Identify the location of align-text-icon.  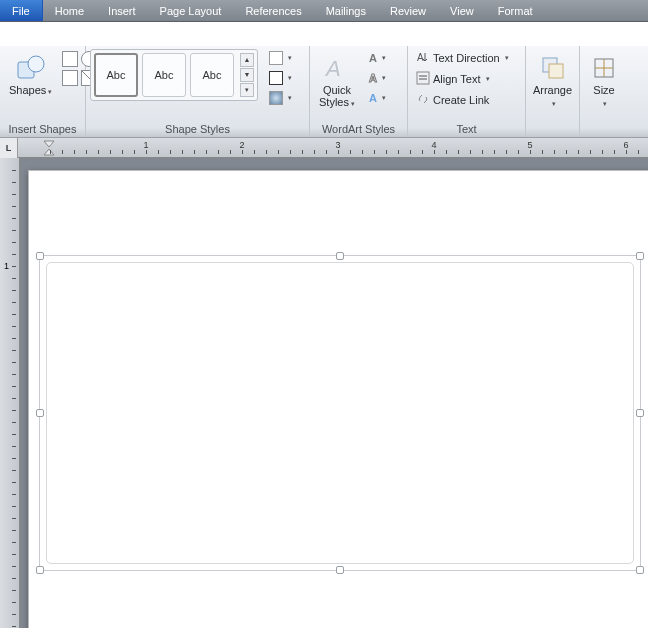
(423, 79).